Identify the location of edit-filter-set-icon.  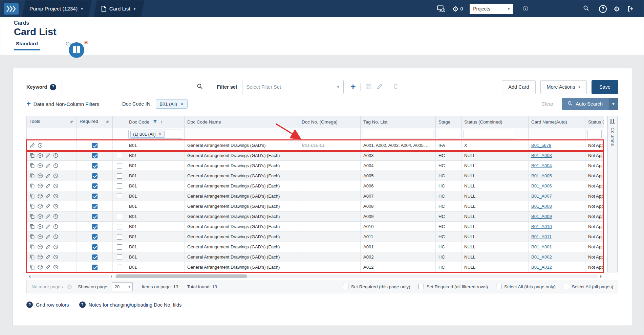
(380, 87).